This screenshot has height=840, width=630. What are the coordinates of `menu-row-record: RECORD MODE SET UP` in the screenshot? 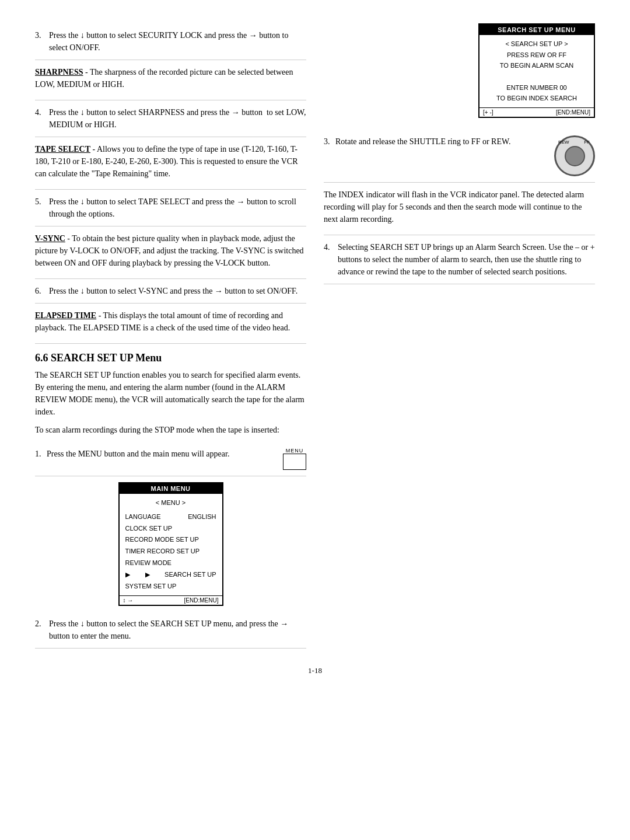 It's located at (171, 540).